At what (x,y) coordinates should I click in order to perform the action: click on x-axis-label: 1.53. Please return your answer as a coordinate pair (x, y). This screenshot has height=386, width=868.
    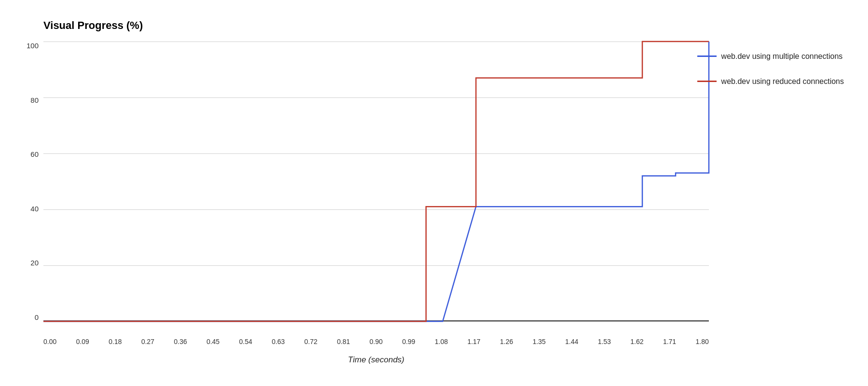
    Looking at the image, I should click on (605, 342).